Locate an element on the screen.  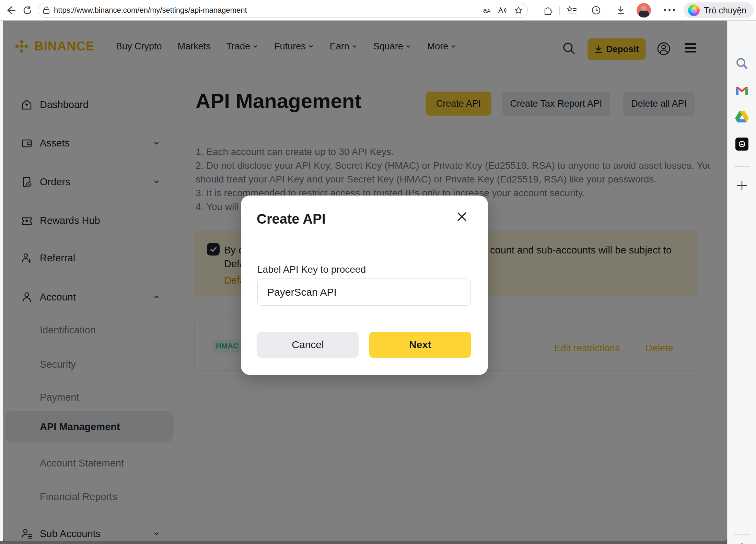
toolbar-divider is located at coordinates (559, 10).